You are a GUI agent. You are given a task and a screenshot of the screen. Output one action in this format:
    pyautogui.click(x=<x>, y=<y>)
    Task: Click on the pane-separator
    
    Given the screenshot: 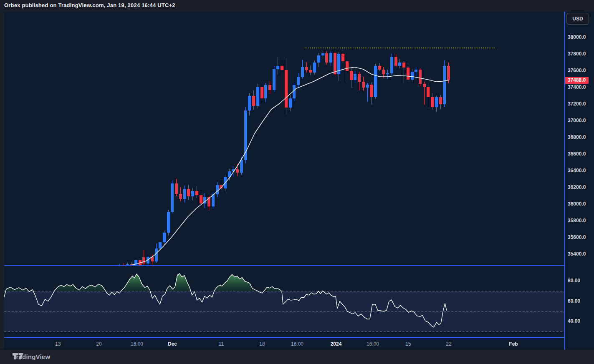 What is the action you would take?
    pyautogui.click(x=284, y=266)
    